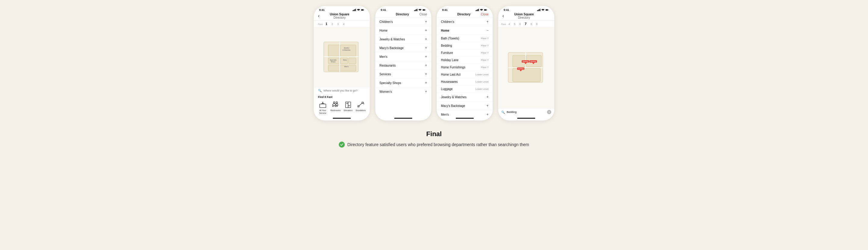  What do you see at coordinates (403, 92) in the screenshot?
I see `dir-item-womens-2: Women's +` at bounding box center [403, 92].